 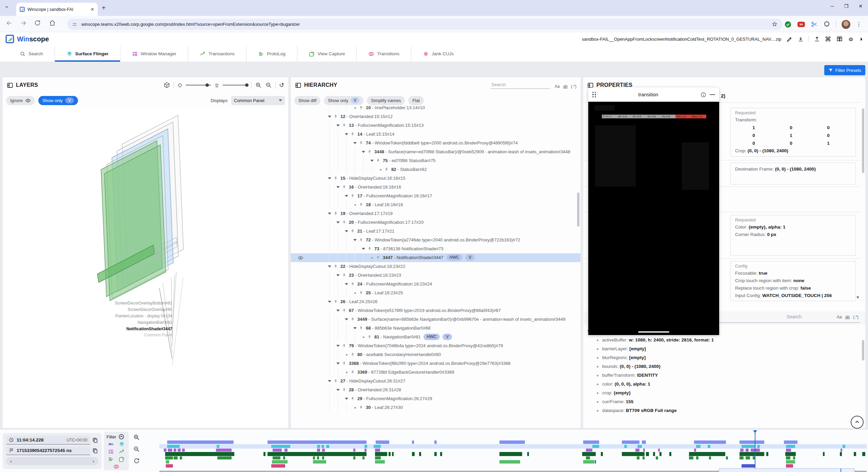 What do you see at coordinates (436, 319) in the screenshot?
I see `tree-row-3449: 3449 - Surface(name=885b63e NavigationBa…` at bounding box center [436, 319].